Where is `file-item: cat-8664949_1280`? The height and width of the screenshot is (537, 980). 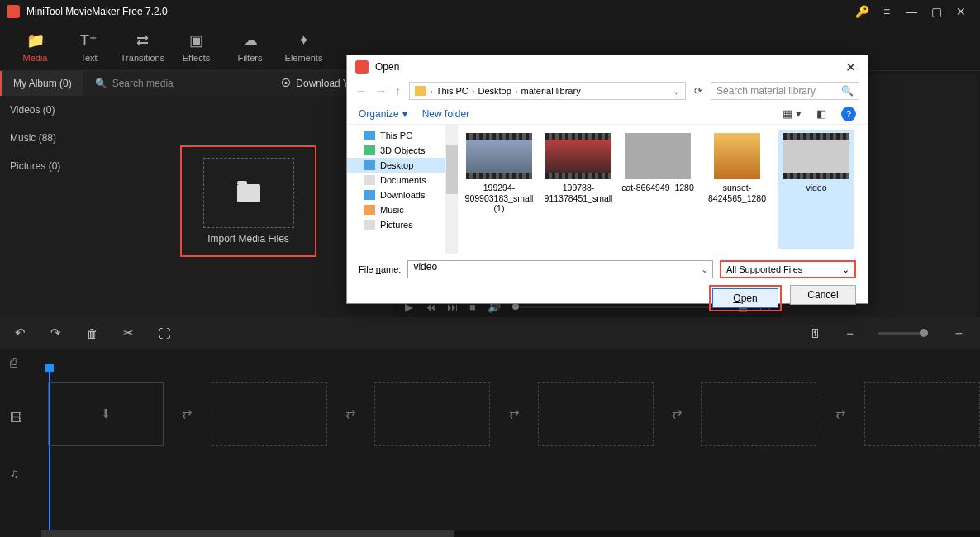
file-item: cat-8664949_1280 is located at coordinates (658, 189).